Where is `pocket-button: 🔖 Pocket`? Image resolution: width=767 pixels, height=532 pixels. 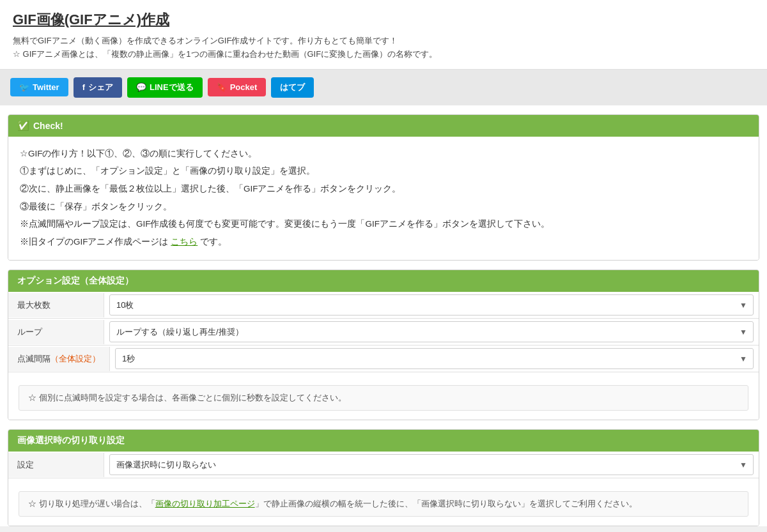
pocket-button: 🔖 Pocket is located at coordinates (237, 87).